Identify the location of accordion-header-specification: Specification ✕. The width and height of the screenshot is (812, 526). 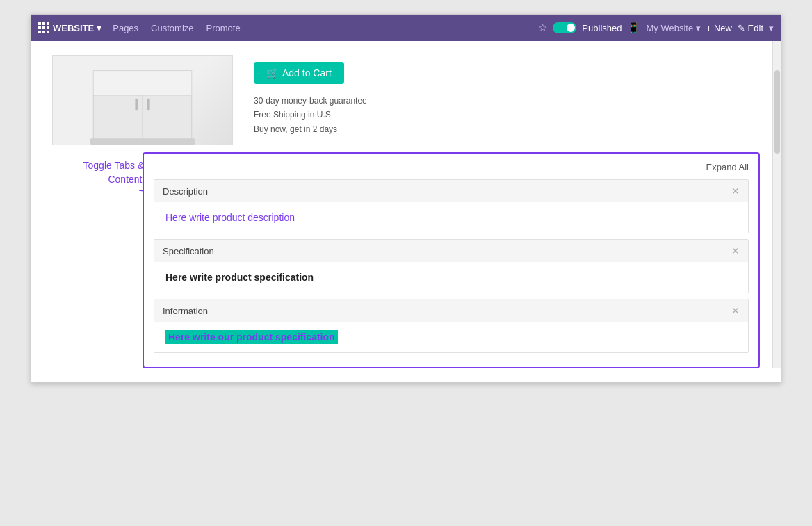
(451, 251).